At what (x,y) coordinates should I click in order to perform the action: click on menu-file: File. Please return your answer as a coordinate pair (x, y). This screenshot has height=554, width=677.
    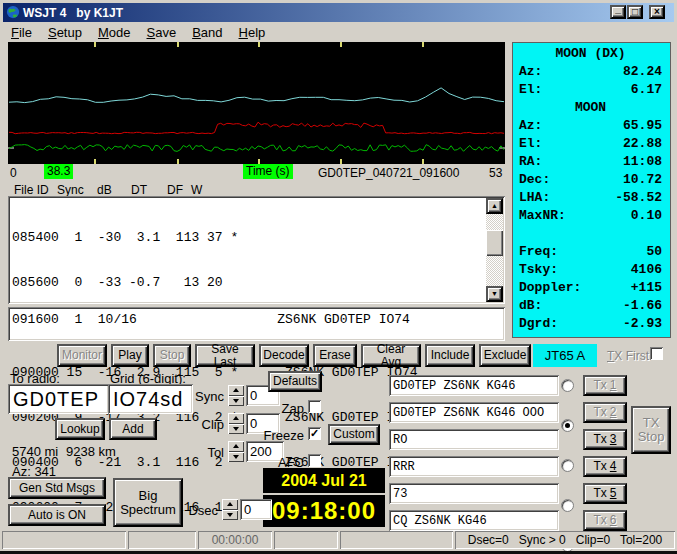
    Looking at the image, I should click on (22, 32).